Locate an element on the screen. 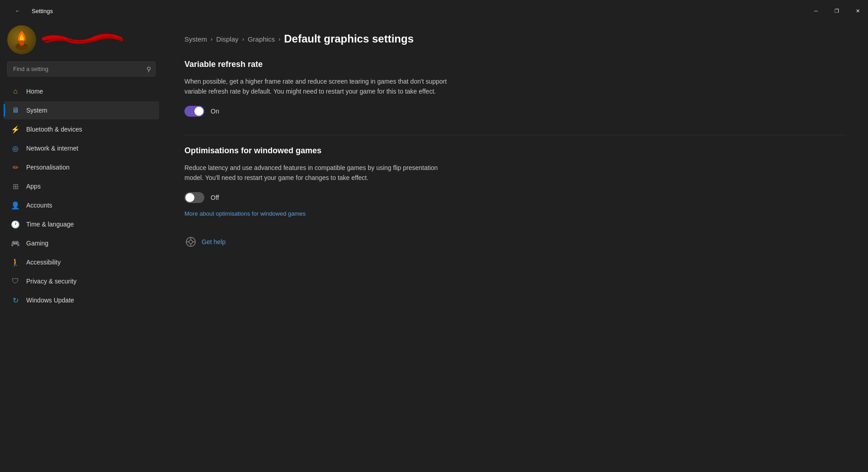 Image resolution: width=868 pixels, height=472 pixels. sidebar-item-label: Gaming is located at coordinates (37, 243).